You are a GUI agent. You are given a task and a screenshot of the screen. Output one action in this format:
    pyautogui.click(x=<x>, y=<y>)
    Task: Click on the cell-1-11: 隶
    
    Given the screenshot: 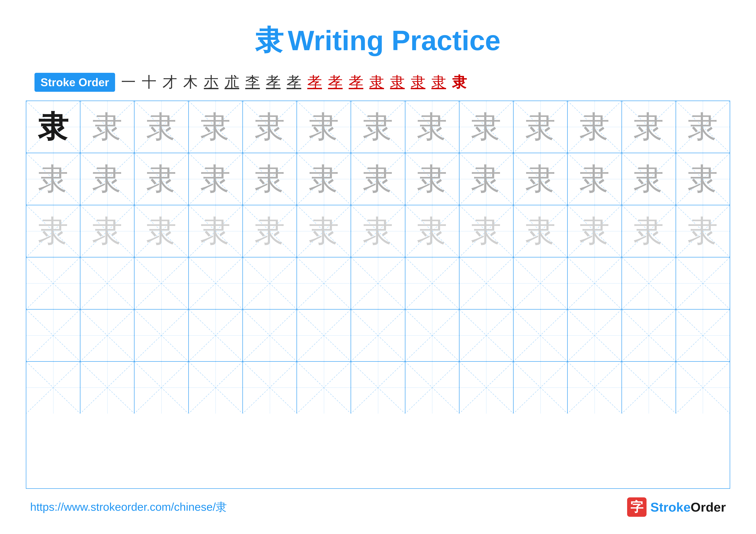 What is the action you would take?
    pyautogui.click(x=595, y=127)
    